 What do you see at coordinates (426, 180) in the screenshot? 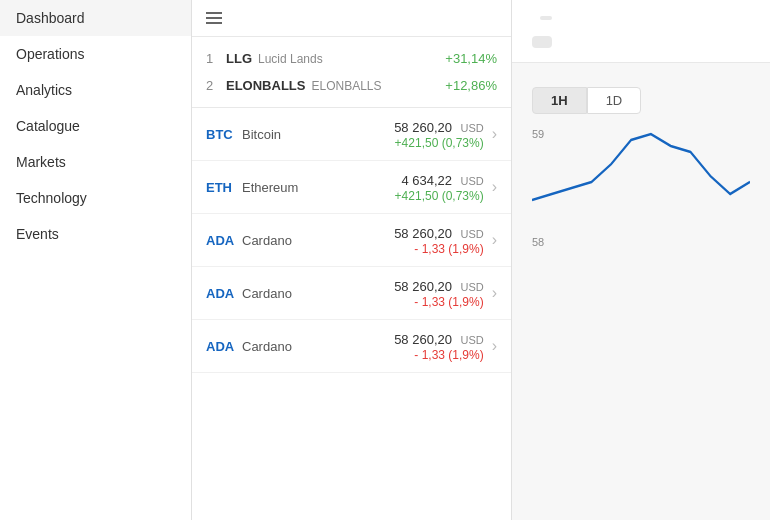
I see `crypto-price: 4 634,22` at bounding box center [426, 180].